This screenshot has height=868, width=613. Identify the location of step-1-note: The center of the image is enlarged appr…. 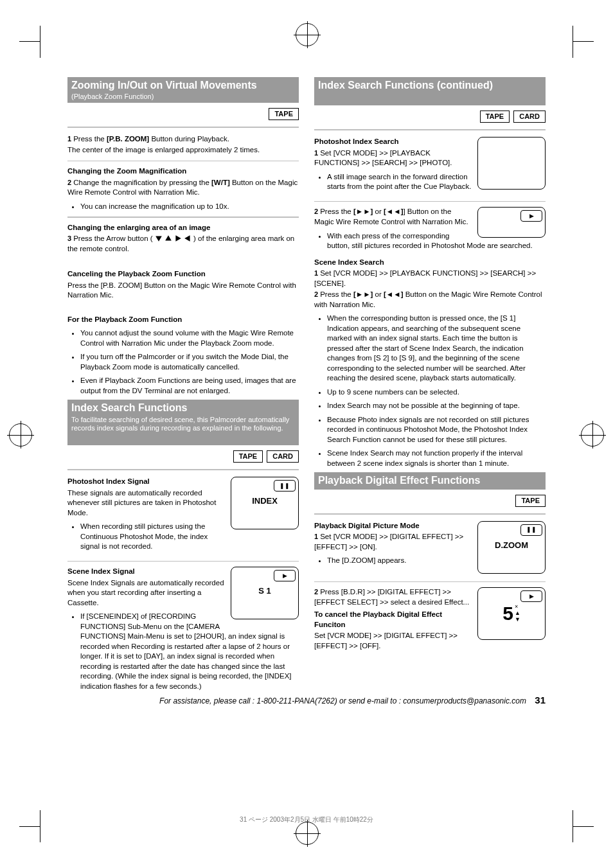
(183, 150).